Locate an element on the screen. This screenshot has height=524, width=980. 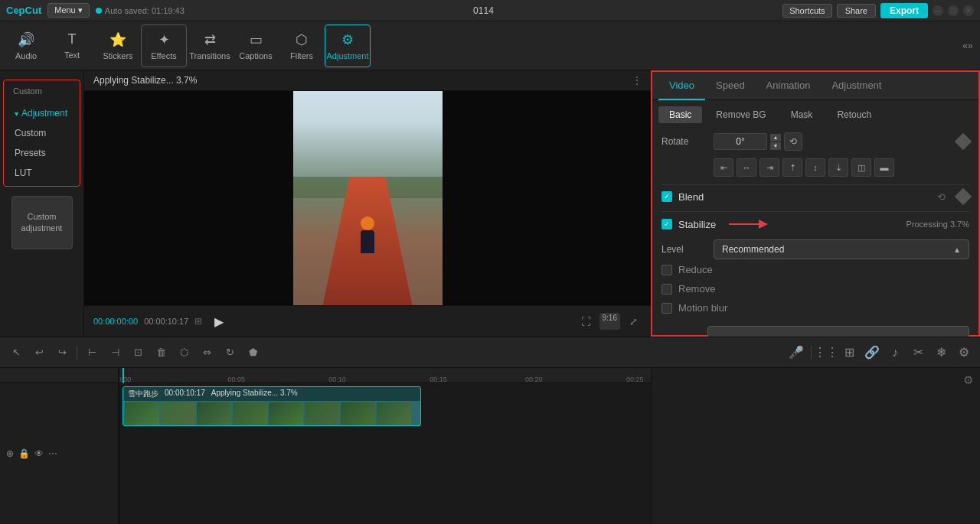
remove-checkbox is located at coordinates (667, 289).